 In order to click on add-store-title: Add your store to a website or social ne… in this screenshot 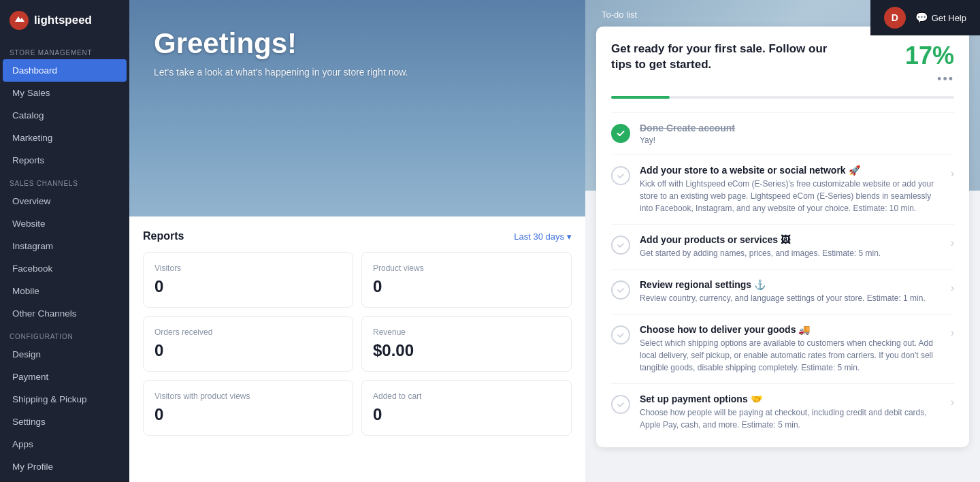, I will do `click(791, 170)`.